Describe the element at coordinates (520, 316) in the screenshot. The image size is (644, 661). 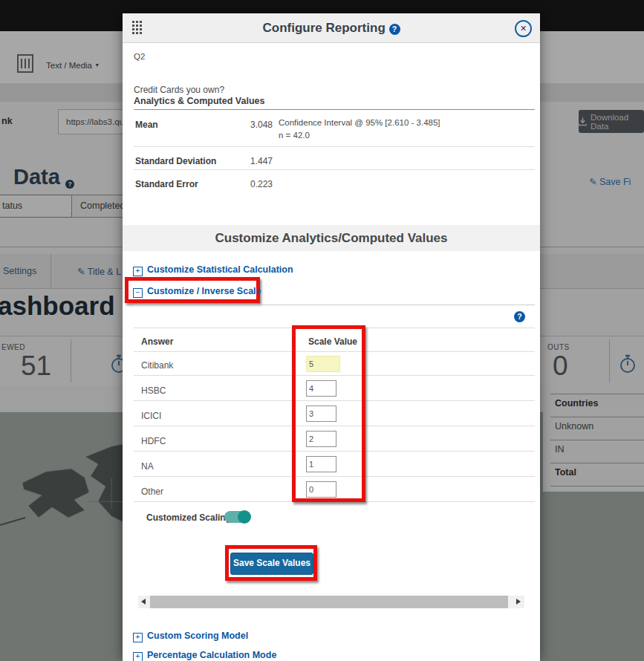
I see `scale-help-icon: ?` at that location.